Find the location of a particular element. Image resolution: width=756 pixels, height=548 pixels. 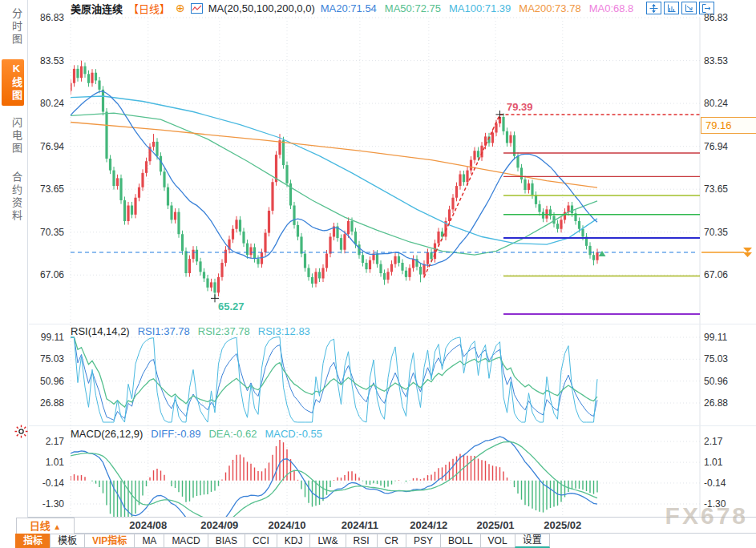

toolbar-item-LW&: LW& is located at coordinates (327, 541).